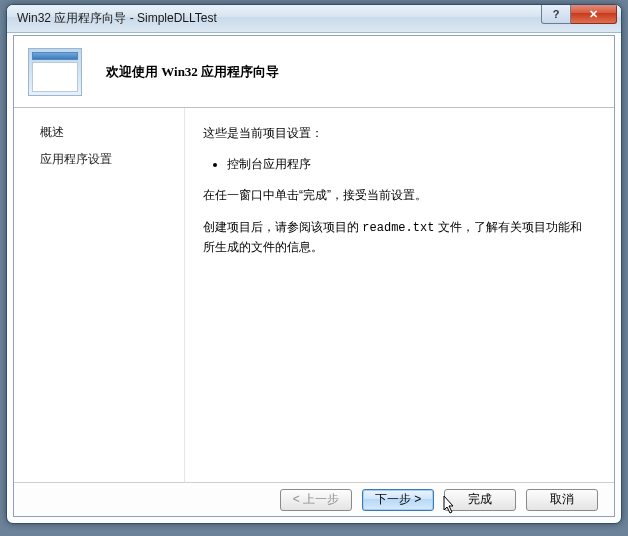 The image size is (628, 536). Describe the element at coordinates (314, 19) in the screenshot. I see `titlebar: Win32 应用程序向导 - SimpleDLLTest ? ✕` at that location.